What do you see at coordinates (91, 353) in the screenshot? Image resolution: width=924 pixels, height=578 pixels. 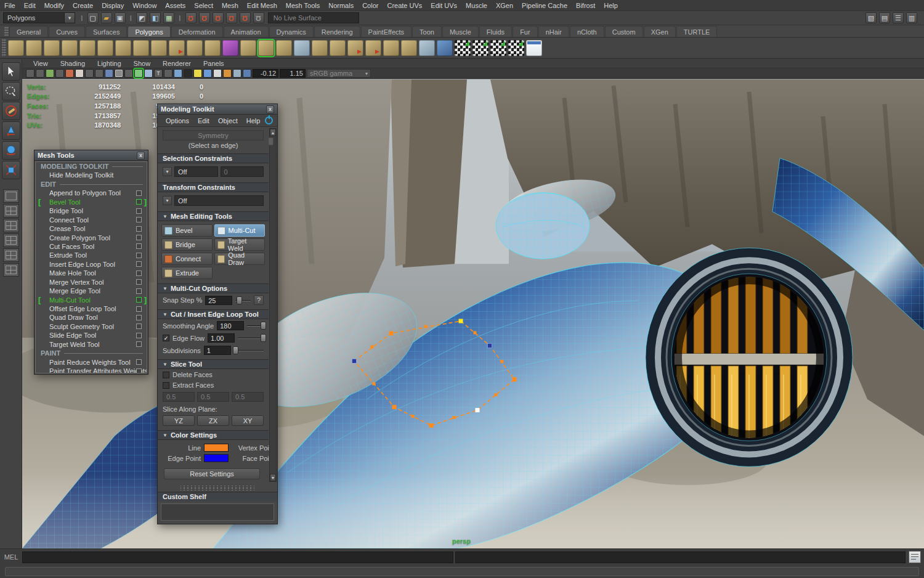 I see `mesh-tool-item: [ PAINT ]` at bounding box center [91, 353].